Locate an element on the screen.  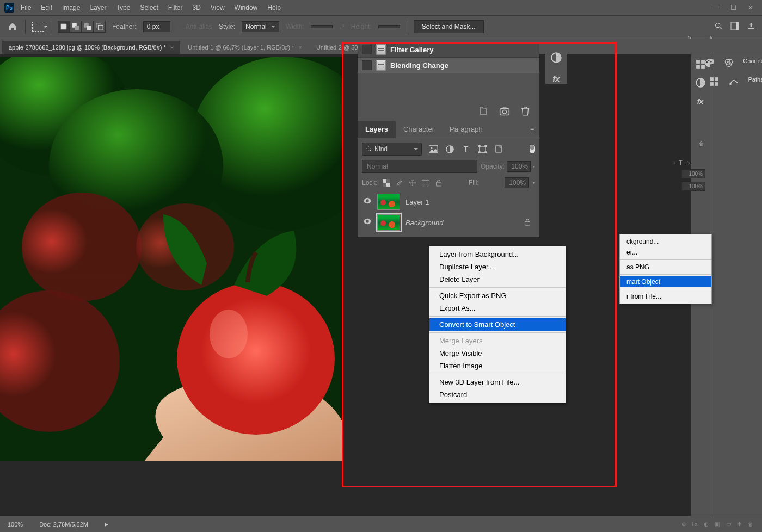
sel-new-icon is located at coordinates (64, 27).